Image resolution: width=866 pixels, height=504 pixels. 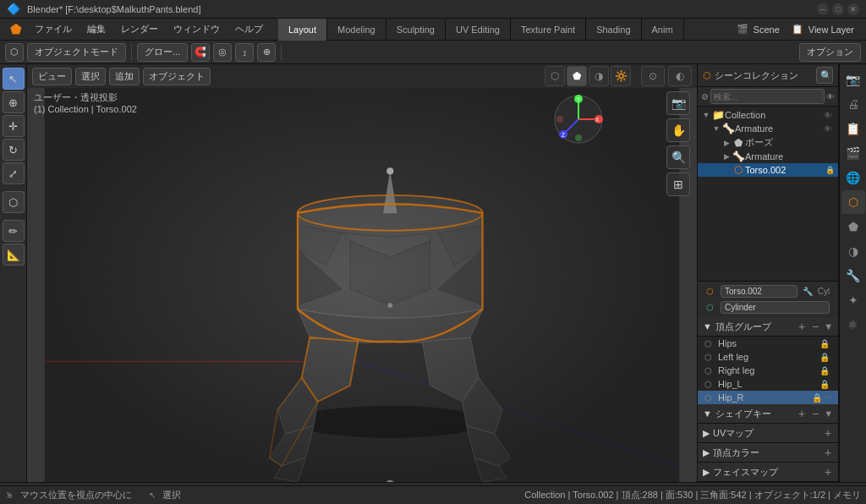 What do you see at coordinates (773, 115) in the screenshot?
I see `collection-label: Collection` at bounding box center [773, 115].